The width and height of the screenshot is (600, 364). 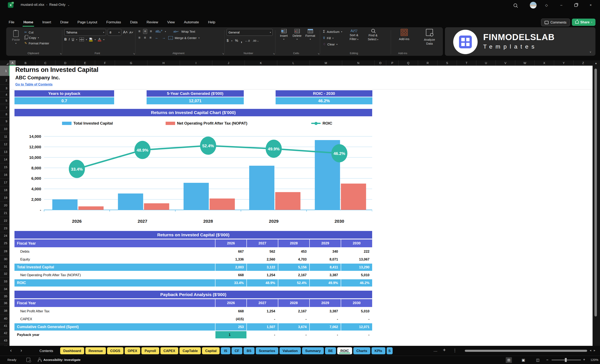 I want to click on sheet-tab-captable: CapTable, so click(x=190, y=351).